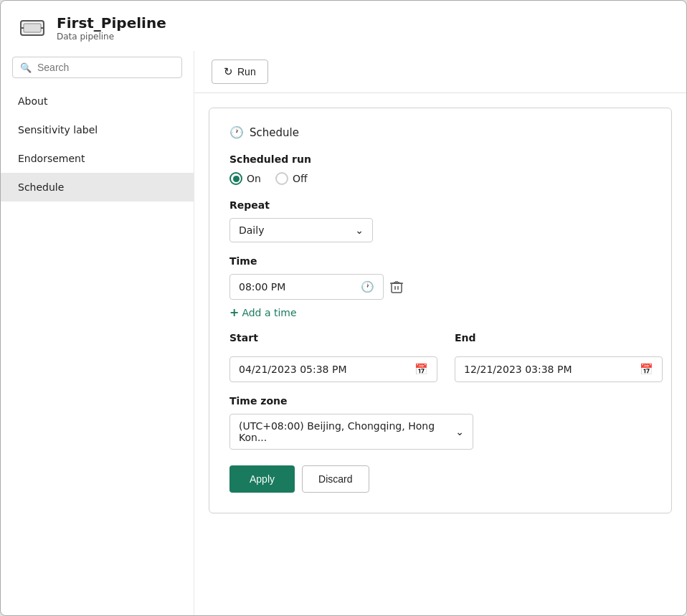 Image resolution: width=687 pixels, height=616 pixels. Describe the element at coordinates (282, 179) in the screenshot. I see `radio-off-circle` at that location.